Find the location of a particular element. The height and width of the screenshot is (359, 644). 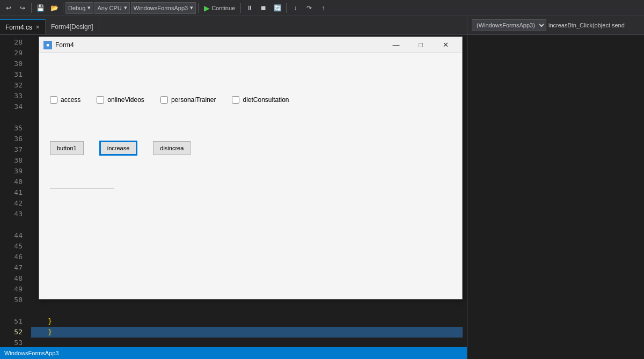

sep3 is located at coordinates (199, 8).